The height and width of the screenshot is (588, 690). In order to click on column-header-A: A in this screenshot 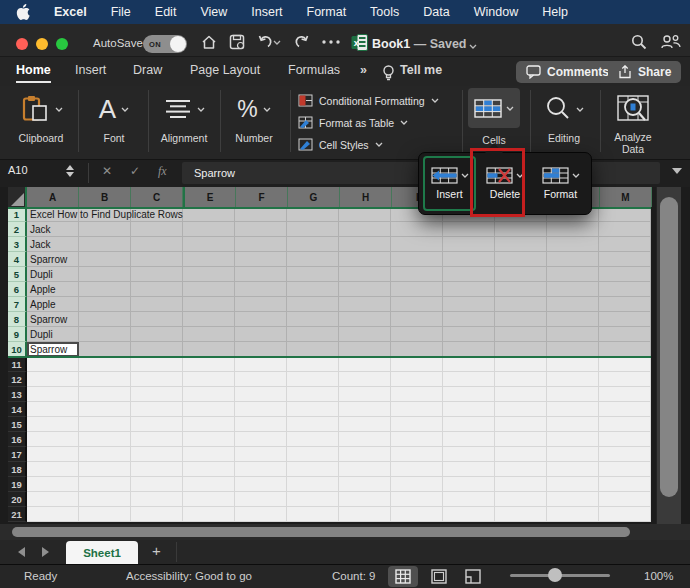, I will do `click(53, 197)`.